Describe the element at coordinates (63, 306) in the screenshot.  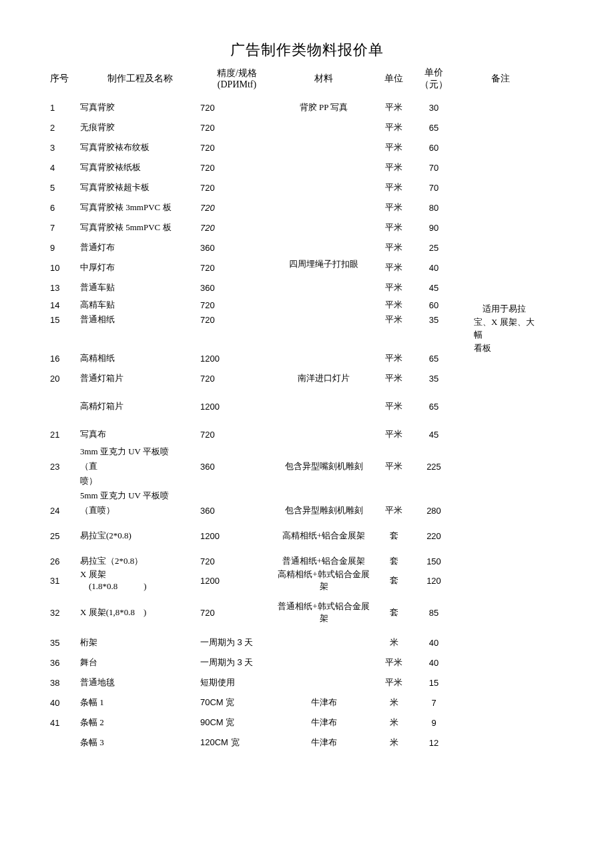
I see `cell-no: 14` at that location.